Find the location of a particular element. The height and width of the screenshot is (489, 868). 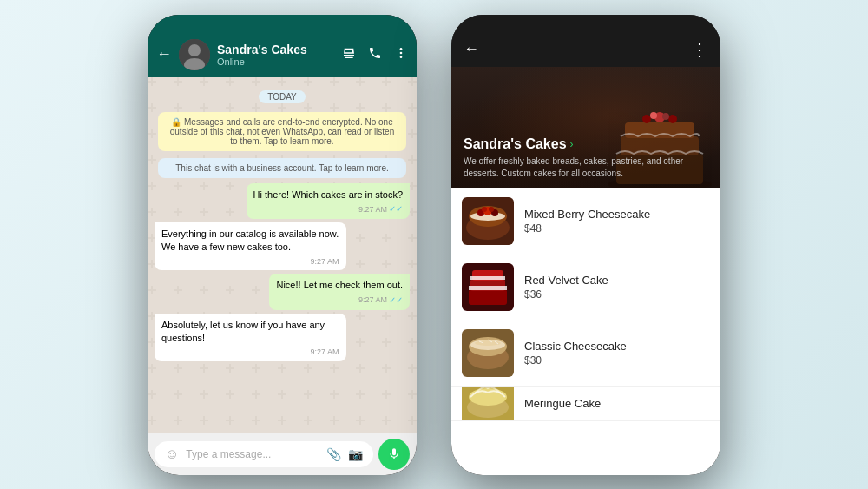

product-info-3: Classic Cheesecake $30 is located at coordinates (617, 353).